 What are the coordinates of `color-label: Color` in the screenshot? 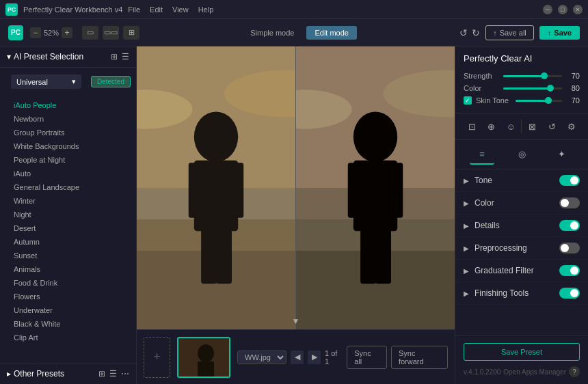 It's located at (481, 88).